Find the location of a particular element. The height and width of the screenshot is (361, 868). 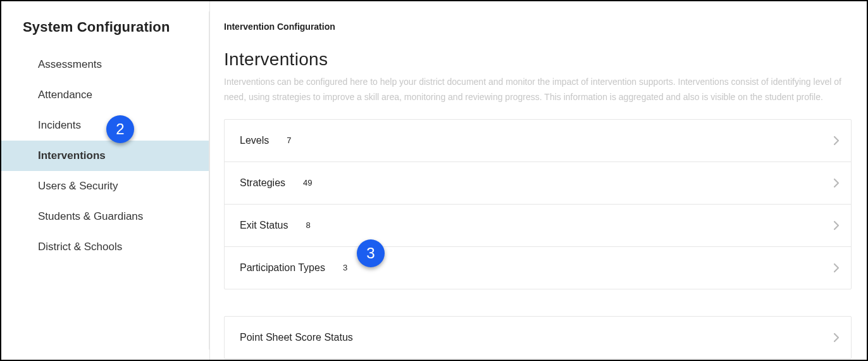

row-strategies: Strategies 49 is located at coordinates (538, 184).